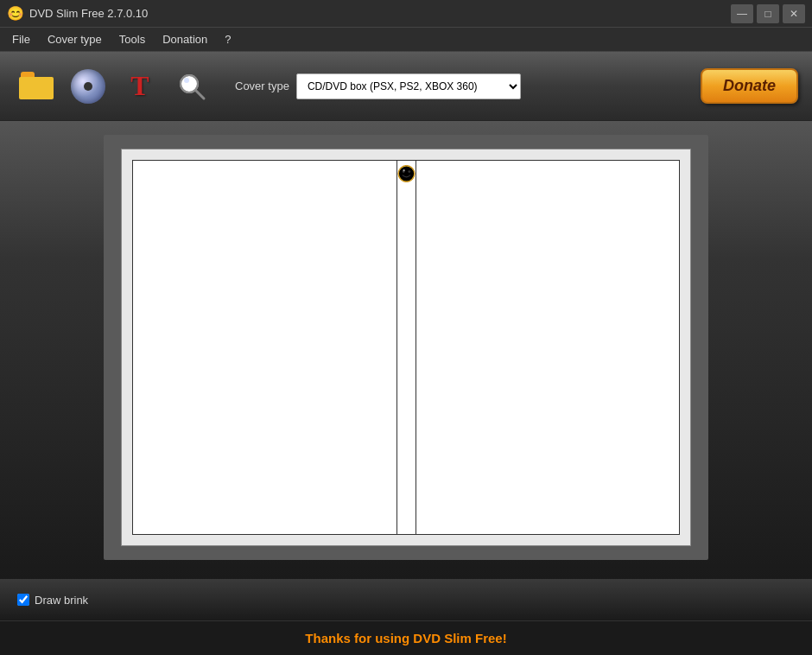 The width and height of the screenshot is (812, 655). I want to click on menu-bar: File Cover type Tools Donation ?, so click(406, 40).